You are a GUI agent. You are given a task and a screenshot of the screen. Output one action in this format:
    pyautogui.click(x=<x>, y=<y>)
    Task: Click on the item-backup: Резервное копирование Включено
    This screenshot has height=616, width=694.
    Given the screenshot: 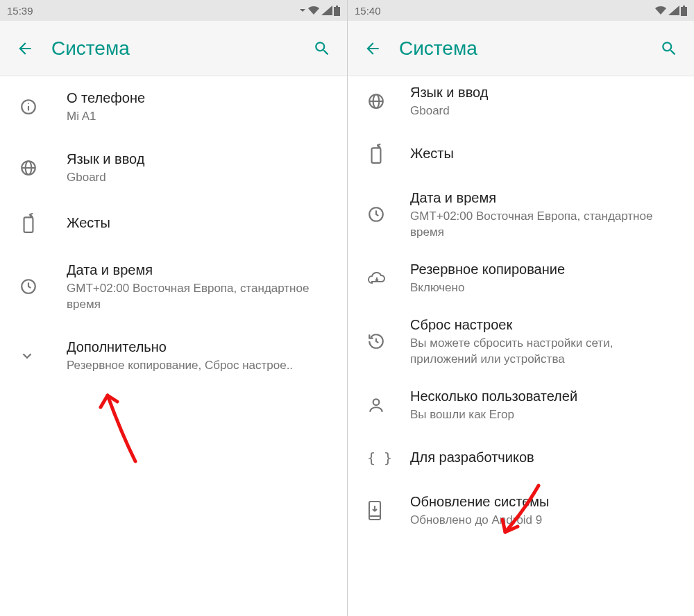 What is the action you would take?
    pyautogui.click(x=520, y=278)
    